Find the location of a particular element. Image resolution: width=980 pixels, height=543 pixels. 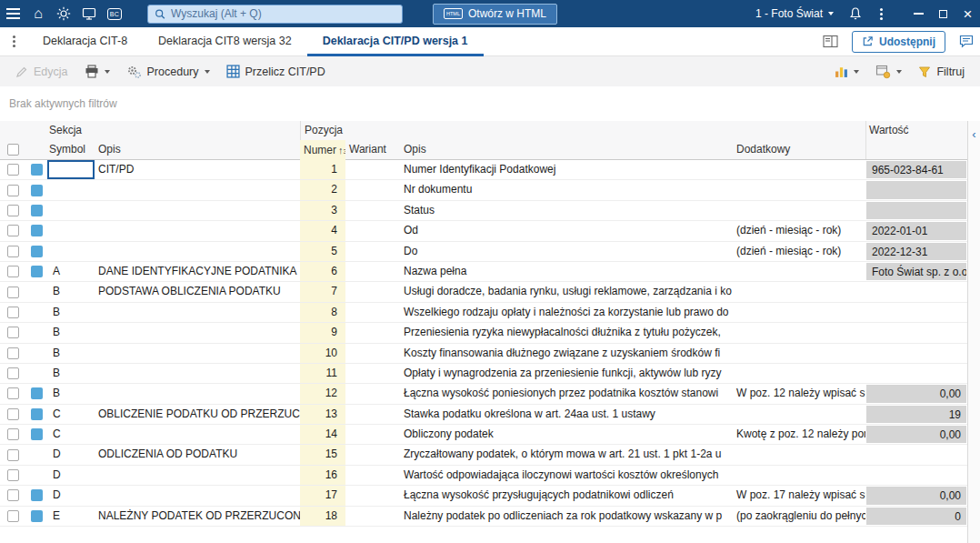

recalculate-button: Przelicz CIT/PD is located at coordinates (276, 71).